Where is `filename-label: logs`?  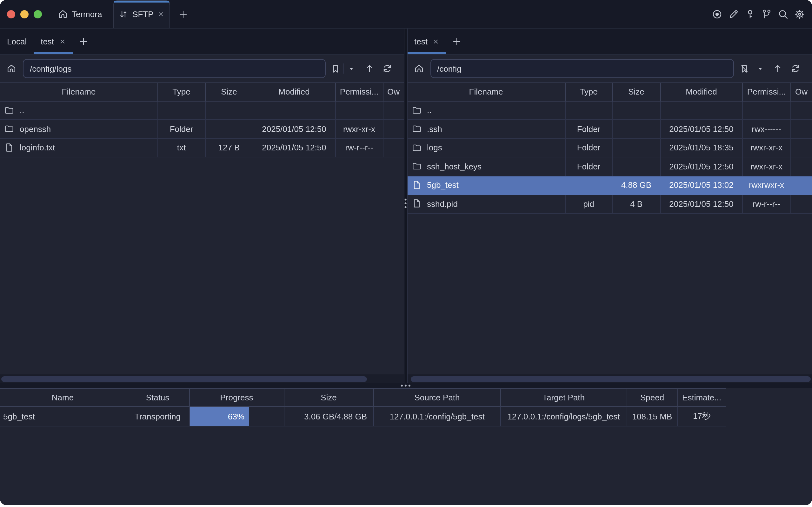
filename-label: logs is located at coordinates (435, 148).